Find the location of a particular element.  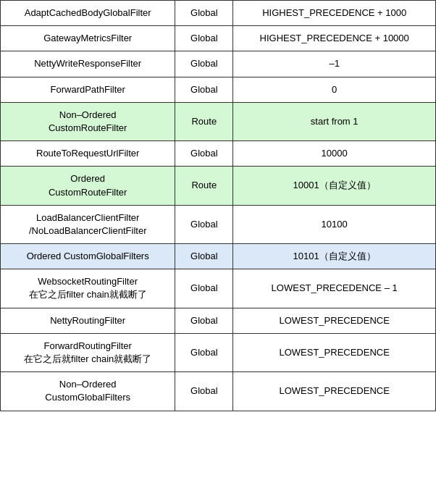

order-cell: HIGHEST_PRECEDENCE + 1000 is located at coordinates (335, 13).